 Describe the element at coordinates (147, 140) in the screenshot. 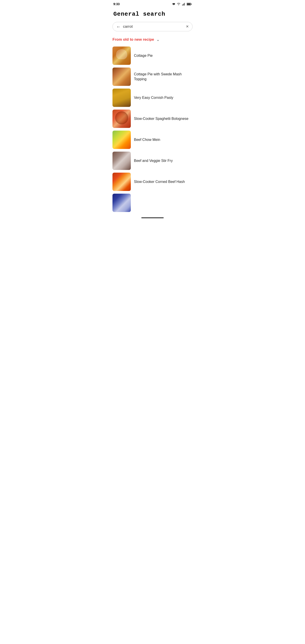

I see `recipe-name: Beef Chow Mein` at that location.